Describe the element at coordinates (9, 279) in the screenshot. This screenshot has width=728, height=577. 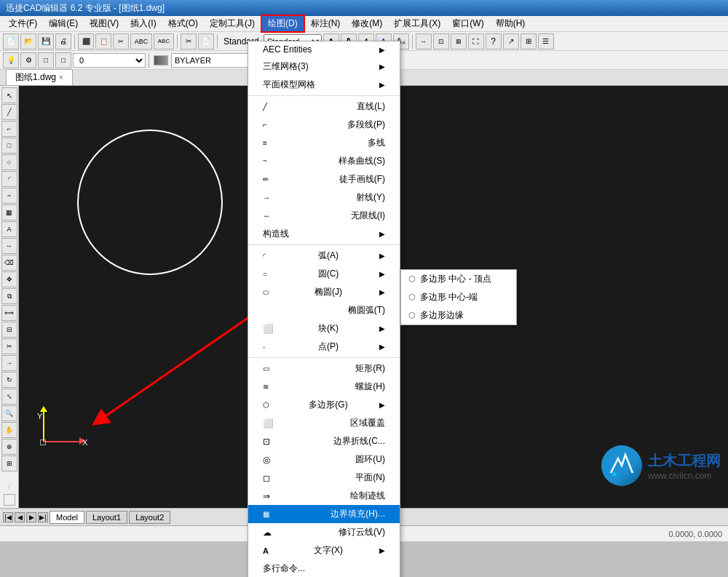
I see `lt-move: ✥` at that location.